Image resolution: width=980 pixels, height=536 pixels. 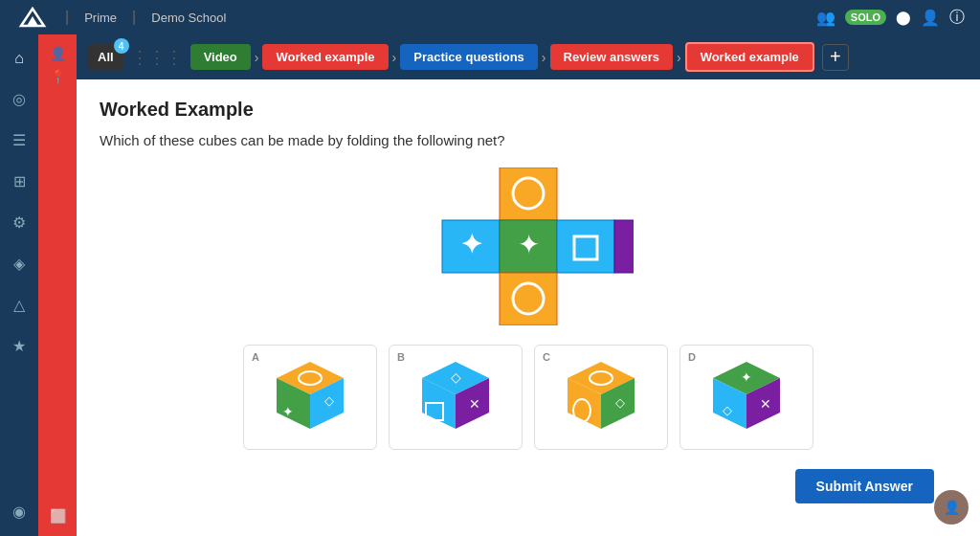 What do you see at coordinates (930, 17) in the screenshot?
I see `user-icon: 👤` at bounding box center [930, 17].